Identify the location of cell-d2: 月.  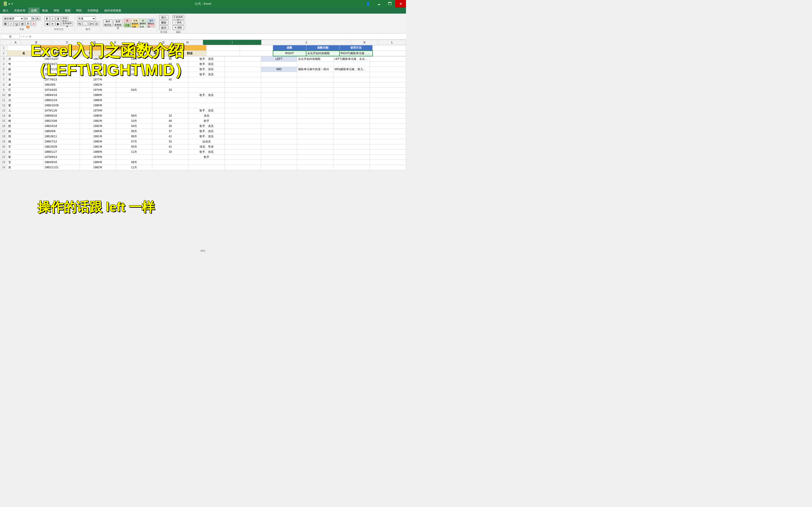
(123, 53).